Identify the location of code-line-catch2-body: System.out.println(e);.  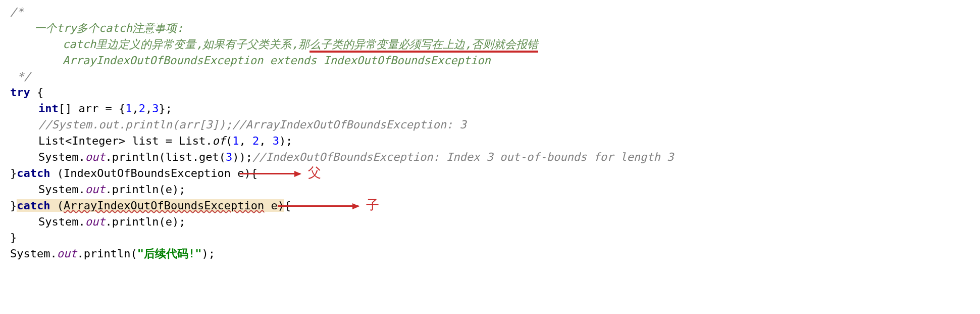
(490, 222).